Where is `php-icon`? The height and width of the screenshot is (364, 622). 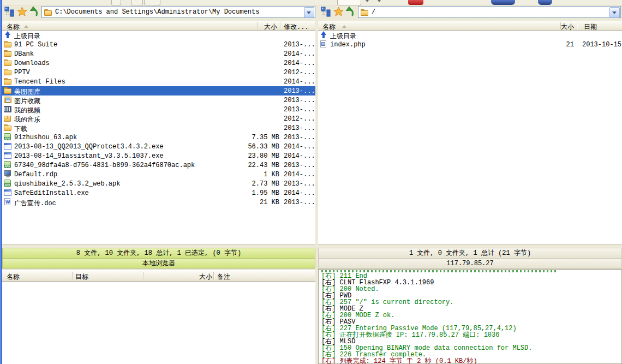
php-icon is located at coordinates (324, 44).